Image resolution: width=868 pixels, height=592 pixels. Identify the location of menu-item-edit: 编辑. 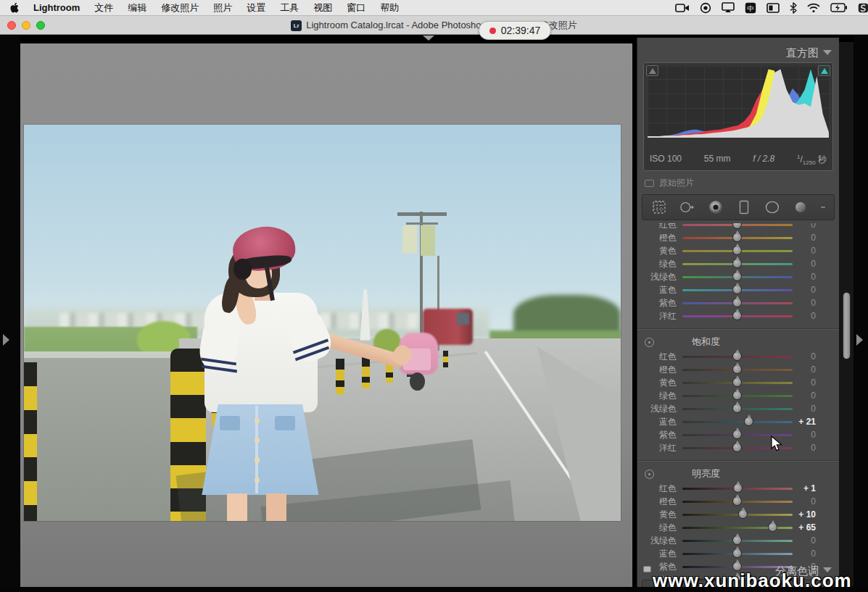
(137, 8).